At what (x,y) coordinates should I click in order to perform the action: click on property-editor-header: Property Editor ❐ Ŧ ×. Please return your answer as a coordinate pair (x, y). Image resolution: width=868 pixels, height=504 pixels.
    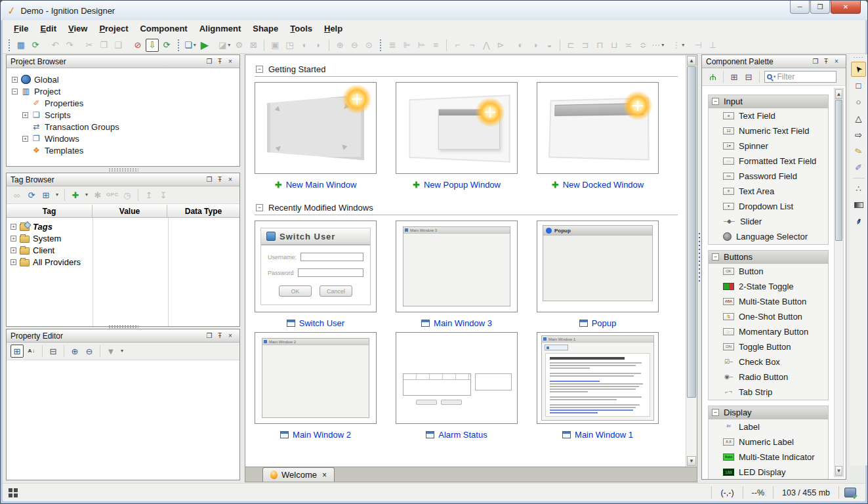
    Looking at the image, I should click on (123, 336).